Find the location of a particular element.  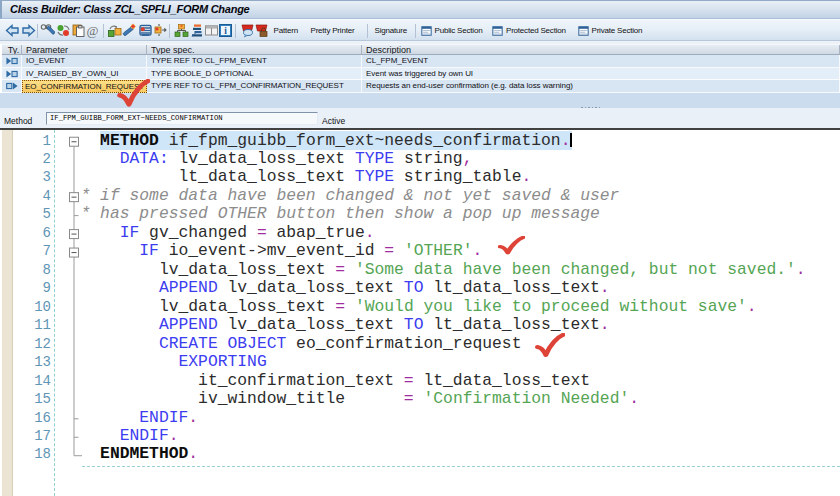

code-line: iv_window_title = 'Confirmation Needed'. is located at coordinates (420, 399).